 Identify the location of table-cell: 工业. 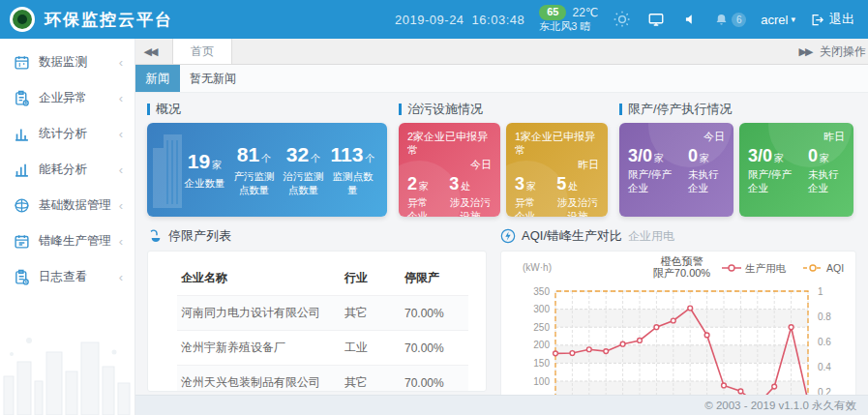
(371, 348).